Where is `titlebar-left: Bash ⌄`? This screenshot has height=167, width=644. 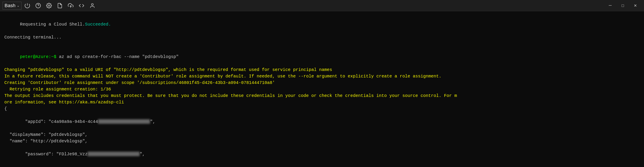 titlebar-left: Bash ⌄ is located at coordinates (303, 5).